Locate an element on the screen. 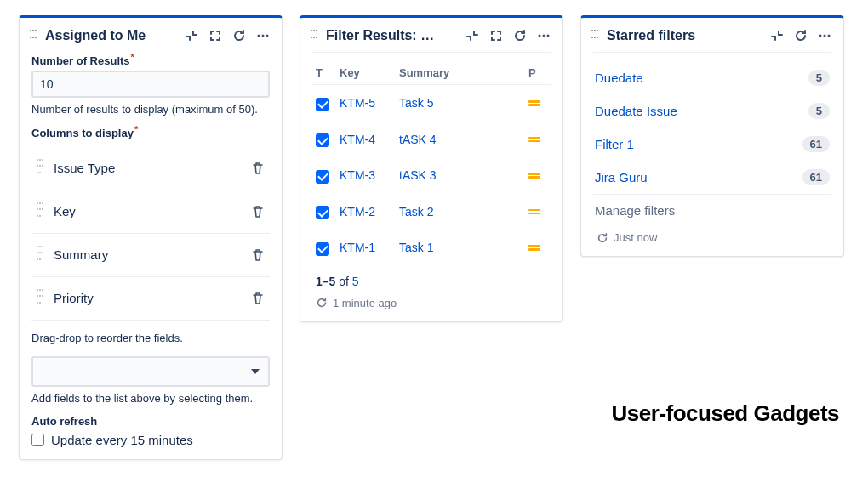 The width and height of the screenshot is (868, 488). col-header-type: T is located at coordinates (324, 73).